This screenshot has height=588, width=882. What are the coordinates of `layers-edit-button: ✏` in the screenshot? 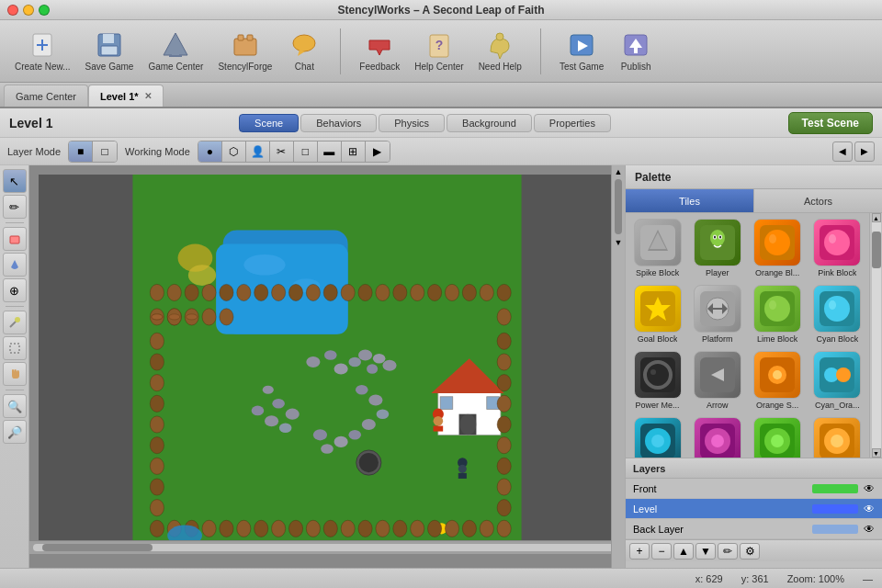 It's located at (728, 551).